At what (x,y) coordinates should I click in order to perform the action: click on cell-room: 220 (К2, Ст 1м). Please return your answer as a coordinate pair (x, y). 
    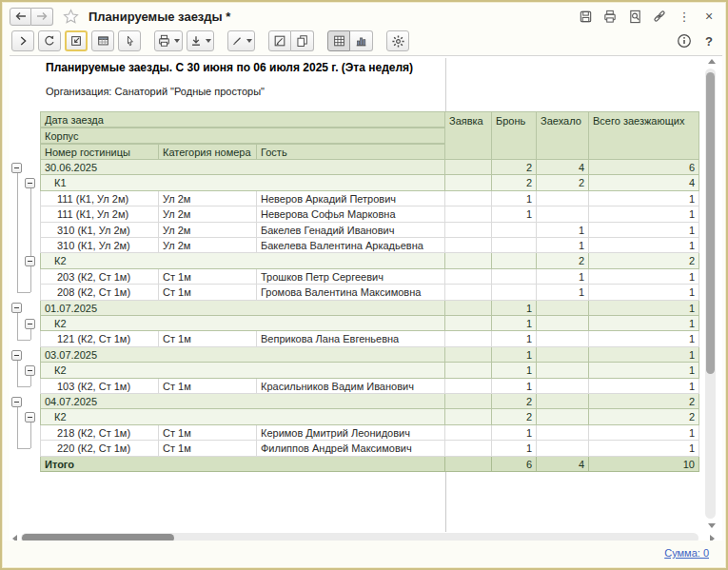
    Looking at the image, I should click on (99, 448).